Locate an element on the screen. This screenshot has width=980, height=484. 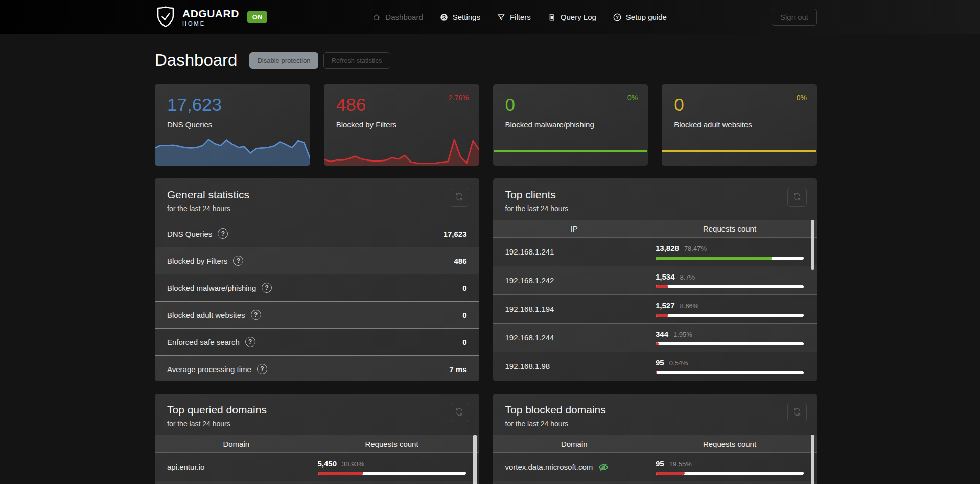
request-count: 1,527 is located at coordinates (665, 306).